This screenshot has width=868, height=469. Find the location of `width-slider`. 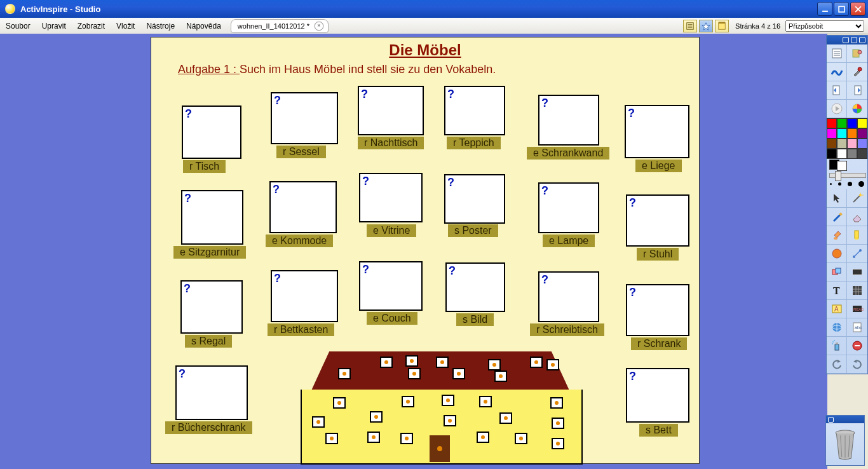

width-slider is located at coordinates (848, 175).